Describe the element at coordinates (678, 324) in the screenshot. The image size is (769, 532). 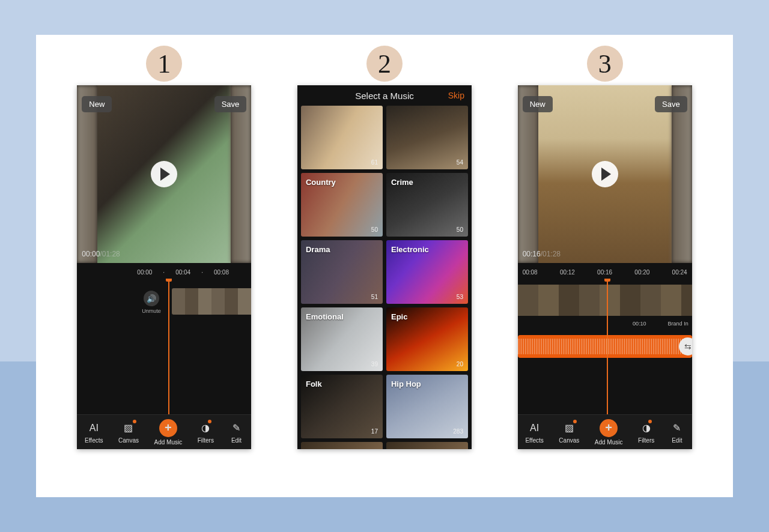
I see `track-label: Brand In` at that location.